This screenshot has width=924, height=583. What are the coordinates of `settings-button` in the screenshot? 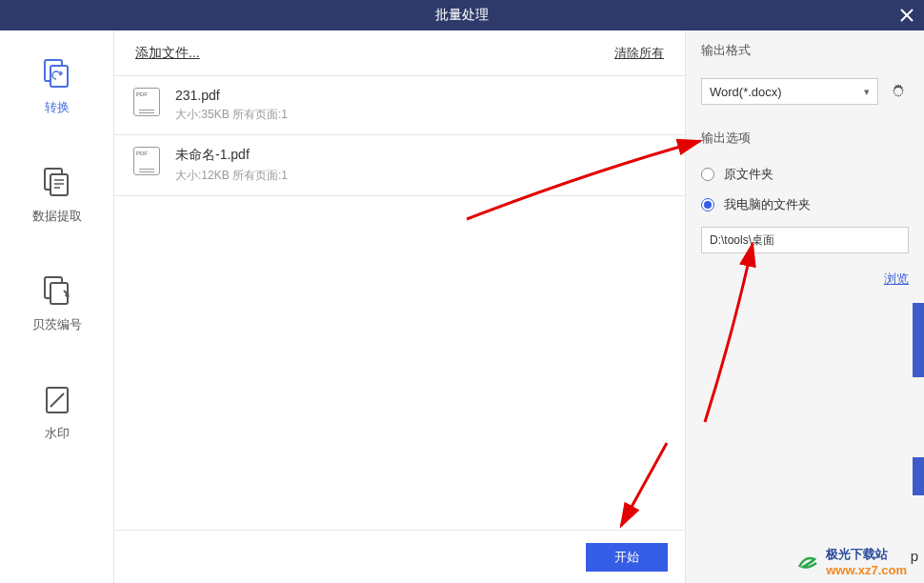 It's located at (898, 91).